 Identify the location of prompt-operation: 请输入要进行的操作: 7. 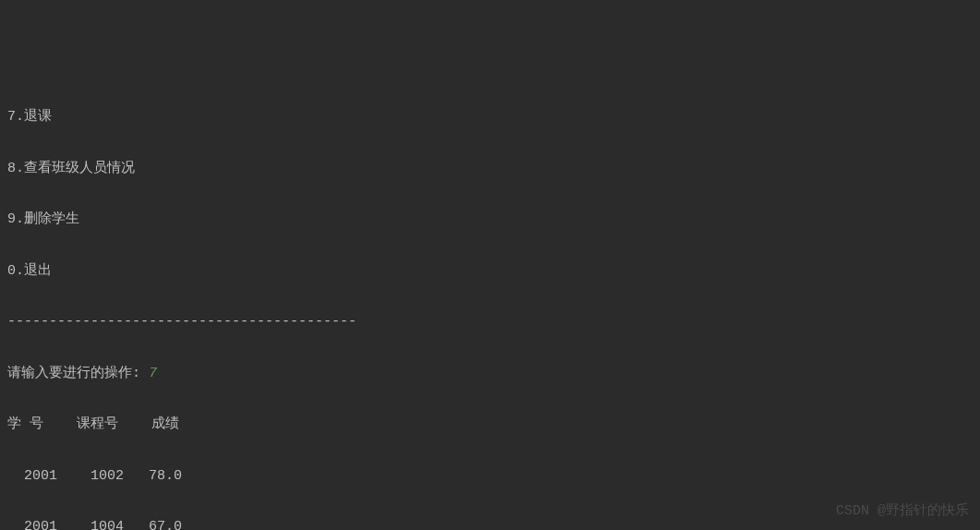
(490, 374).